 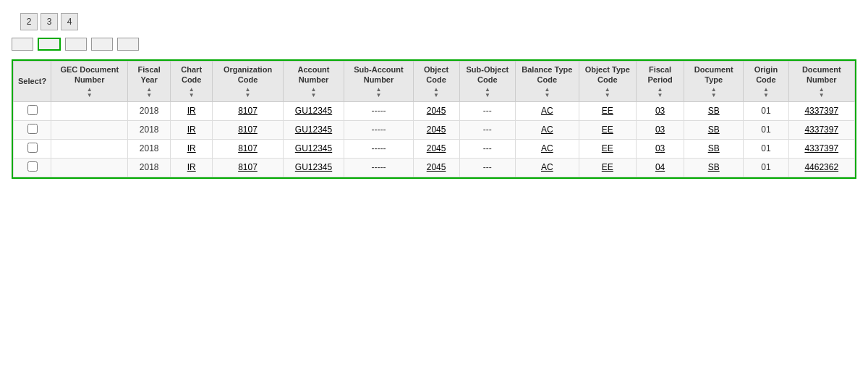 I want to click on cell-link-r2-c3: IR, so click(x=192, y=148).